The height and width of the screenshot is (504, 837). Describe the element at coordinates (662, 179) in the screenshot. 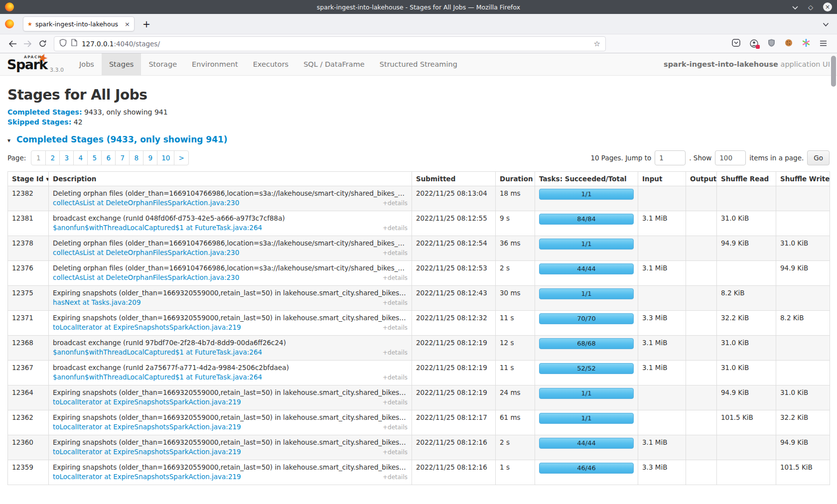

I see `column-header-input: Input` at that location.